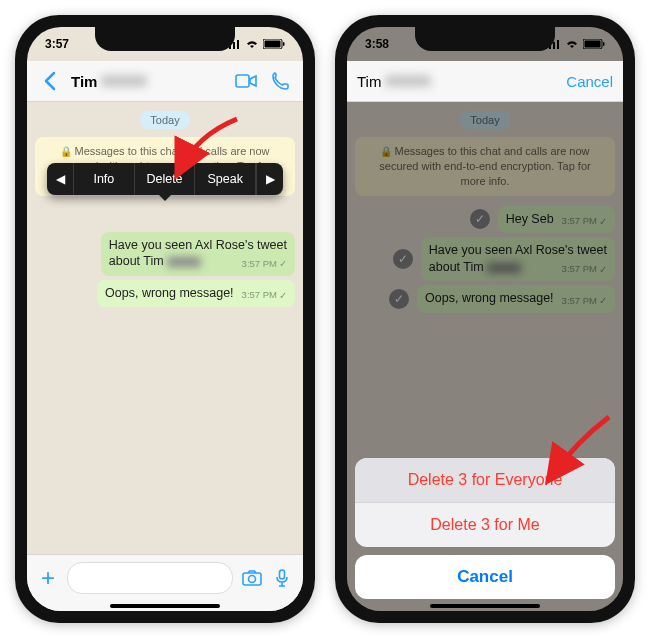 The width and height of the screenshot is (650, 638). What do you see at coordinates (50, 81) in the screenshot?
I see `back-icon` at bounding box center [50, 81].